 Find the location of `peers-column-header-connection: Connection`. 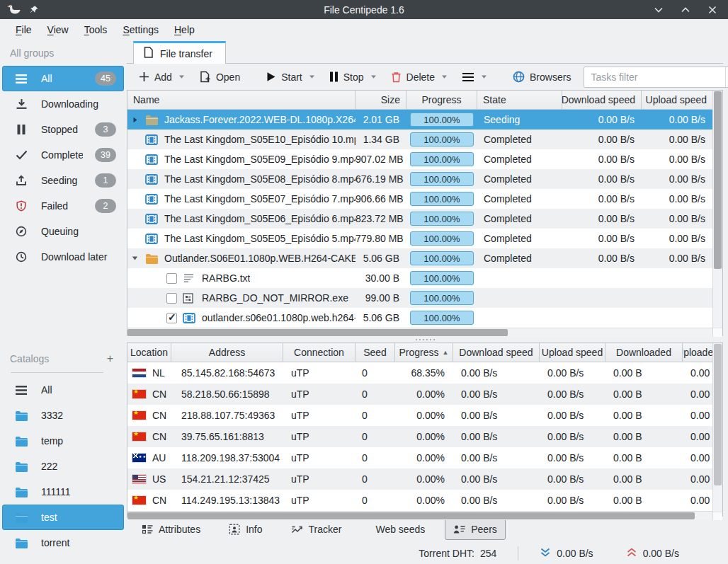

peers-column-header-connection: Connection is located at coordinates (319, 352).